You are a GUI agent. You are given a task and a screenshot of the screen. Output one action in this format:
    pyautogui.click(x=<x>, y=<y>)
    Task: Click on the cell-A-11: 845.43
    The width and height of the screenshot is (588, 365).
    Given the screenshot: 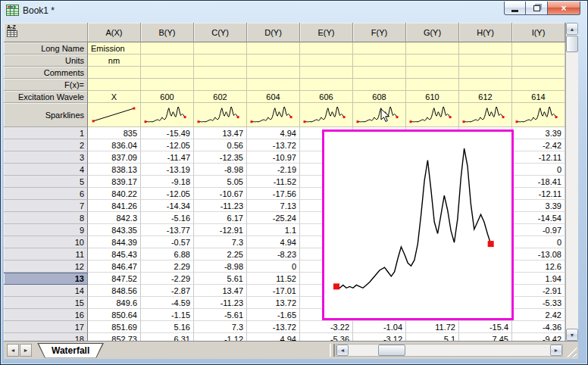 What is the action you would take?
    pyautogui.click(x=114, y=254)
    